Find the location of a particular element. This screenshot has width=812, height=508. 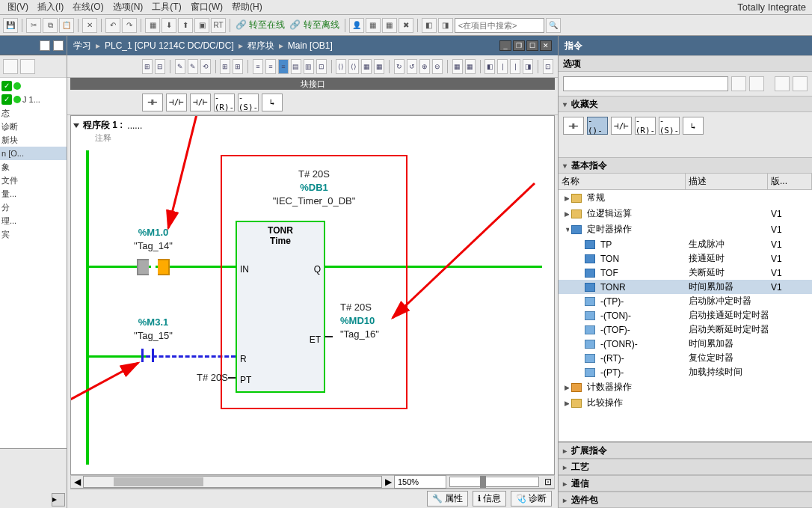

left-header-collapse-icon is located at coordinates (58, 46).